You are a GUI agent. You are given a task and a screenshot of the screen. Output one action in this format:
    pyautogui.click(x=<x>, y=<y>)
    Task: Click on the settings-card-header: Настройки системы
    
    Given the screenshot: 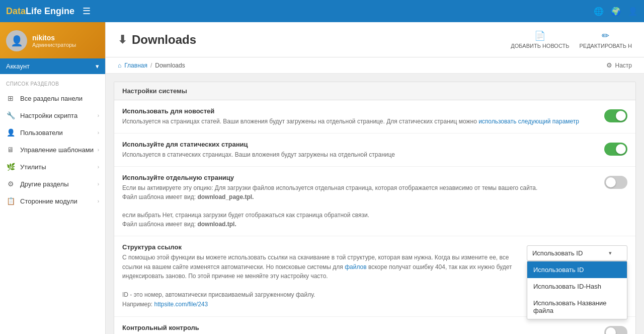 What is the action you would take?
    pyautogui.click(x=375, y=91)
    